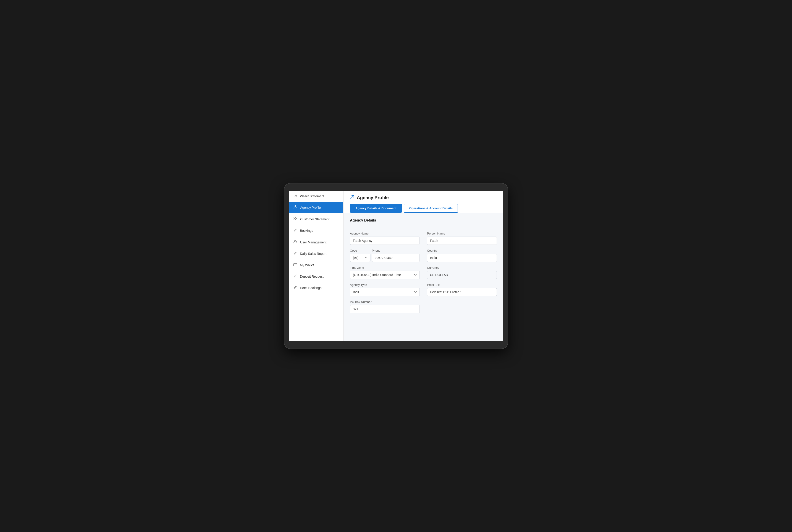 Image resolution: width=792 pixels, height=532 pixels. I want to click on sidebar-item-label: Wallet Statement, so click(312, 196).